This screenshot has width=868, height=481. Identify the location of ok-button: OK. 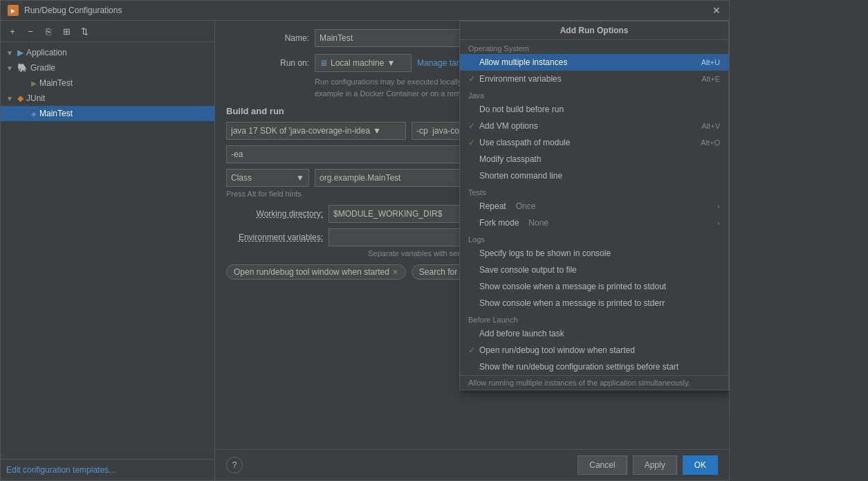
(700, 465).